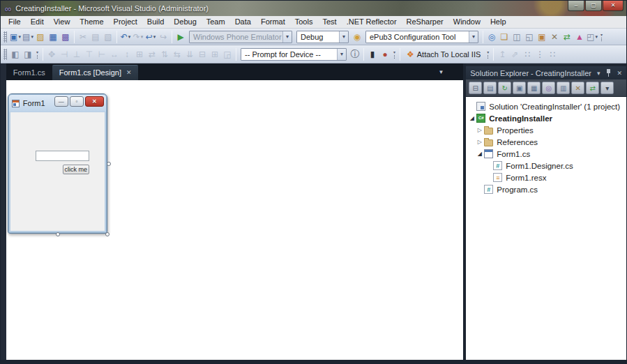 The height and width of the screenshot is (364, 627). Describe the element at coordinates (546, 119) in the screenshot. I see `tree-item-project: CreatingInstaller` at that location.